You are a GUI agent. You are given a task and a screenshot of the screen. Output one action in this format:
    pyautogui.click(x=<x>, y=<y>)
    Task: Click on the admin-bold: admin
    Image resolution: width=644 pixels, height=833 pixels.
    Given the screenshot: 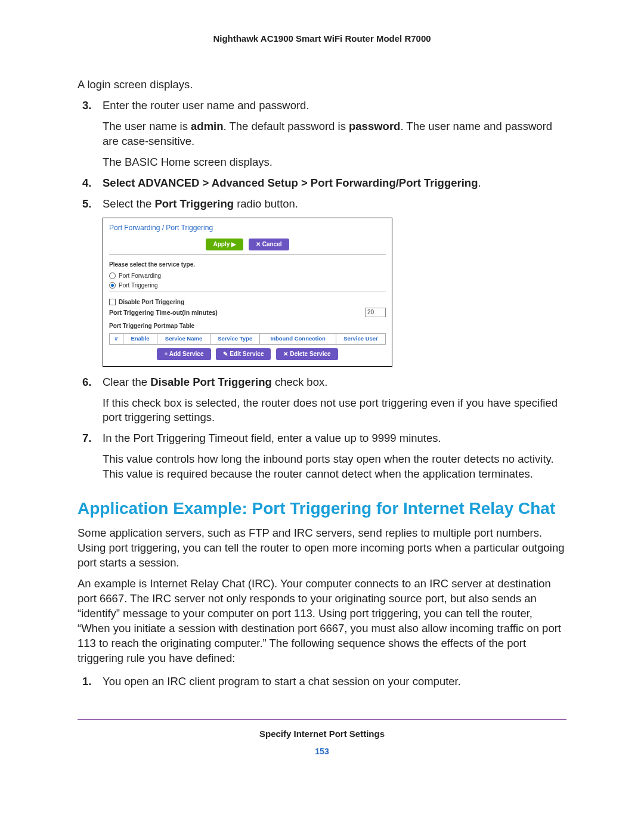 What is the action you would take?
    pyautogui.click(x=207, y=126)
    